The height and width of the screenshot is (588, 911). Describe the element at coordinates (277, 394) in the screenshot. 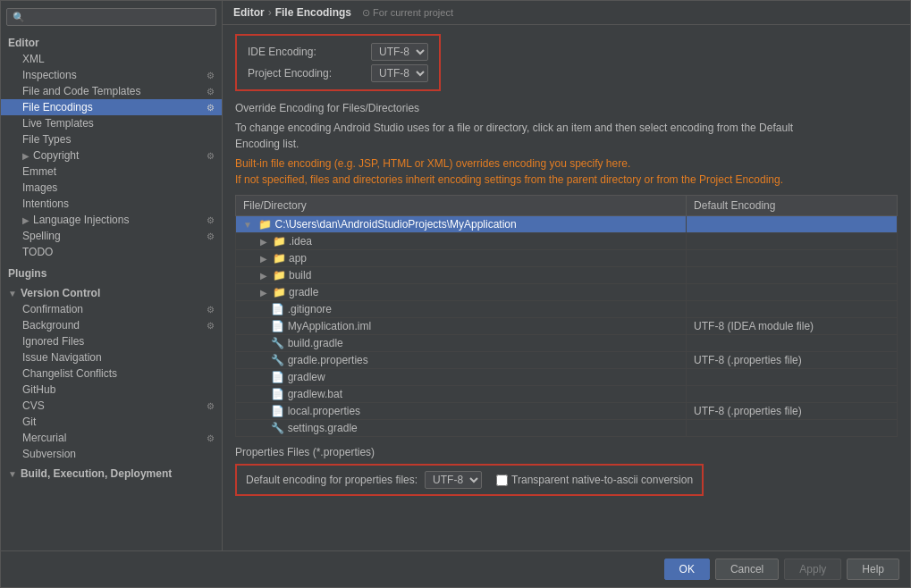

I see `file-icon-gradlew-bat: 📄` at that location.